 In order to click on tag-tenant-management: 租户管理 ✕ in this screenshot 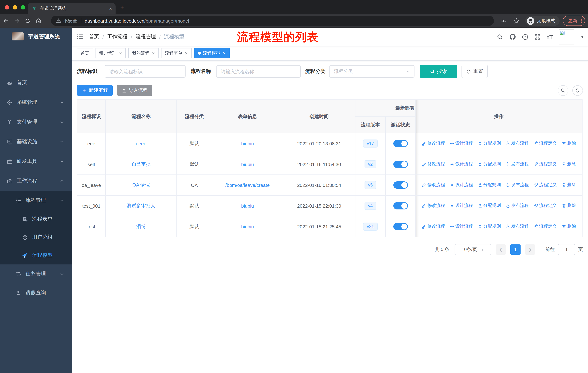, I will do `click(111, 53)`.